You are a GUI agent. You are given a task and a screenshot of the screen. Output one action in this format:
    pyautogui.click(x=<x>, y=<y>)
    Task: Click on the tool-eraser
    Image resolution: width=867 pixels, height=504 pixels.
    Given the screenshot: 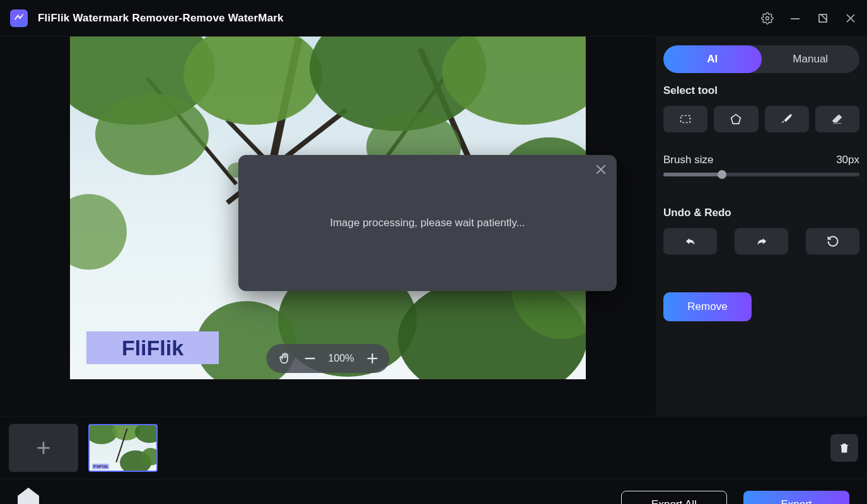 What is the action you would take?
    pyautogui.click(x=837, y=119)
    